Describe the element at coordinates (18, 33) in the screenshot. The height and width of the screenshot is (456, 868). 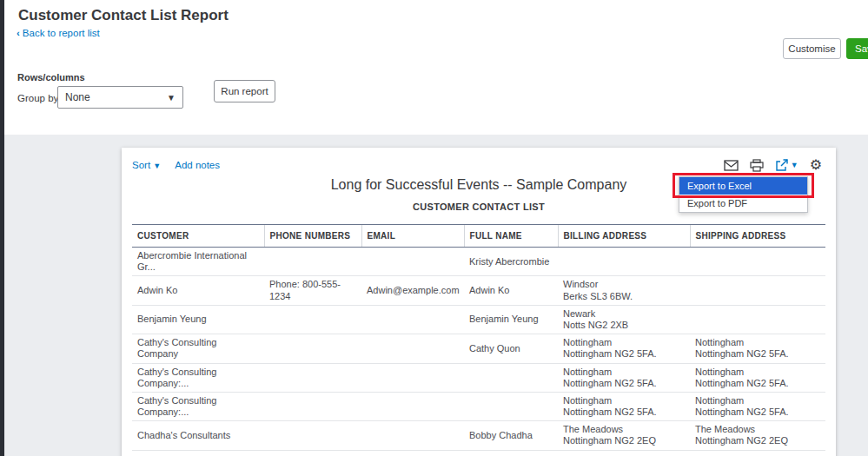
I see `chevron-left-icon: ‹` at that location.